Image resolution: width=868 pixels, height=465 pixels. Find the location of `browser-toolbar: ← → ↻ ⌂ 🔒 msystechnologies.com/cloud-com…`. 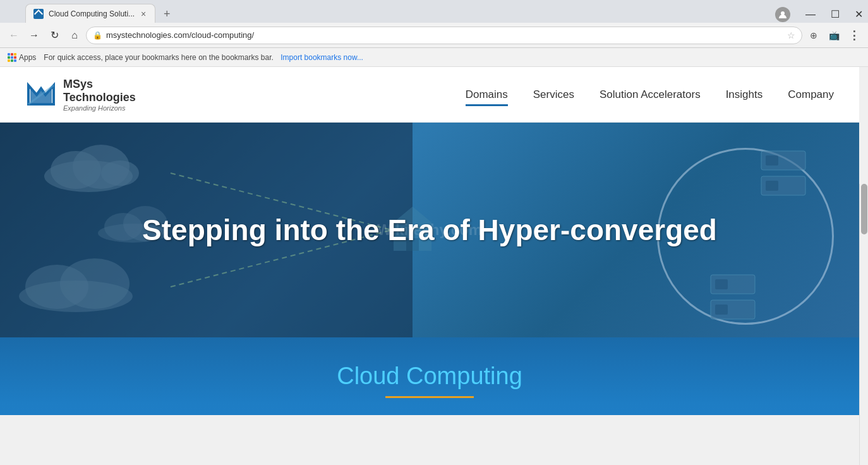

browser-toolbar: ← → ↻ ⌂ 🔒 msystechnologies.com/cloud-com… is located at coordinates (434, 35).